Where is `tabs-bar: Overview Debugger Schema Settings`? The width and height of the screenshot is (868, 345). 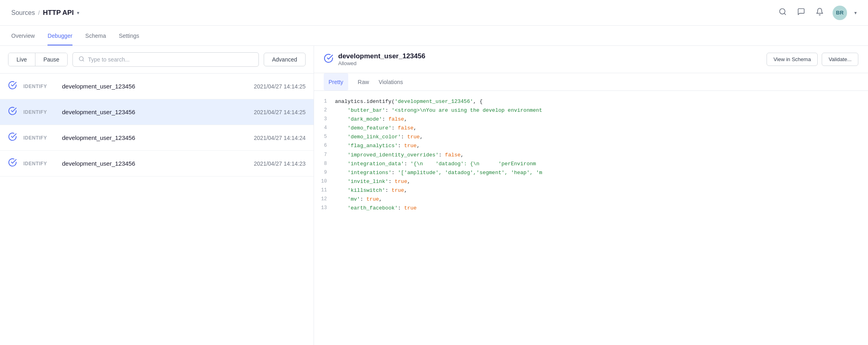 tabs-bar: Overview Debugger Schema Settings is located at coordinates (434, 36).